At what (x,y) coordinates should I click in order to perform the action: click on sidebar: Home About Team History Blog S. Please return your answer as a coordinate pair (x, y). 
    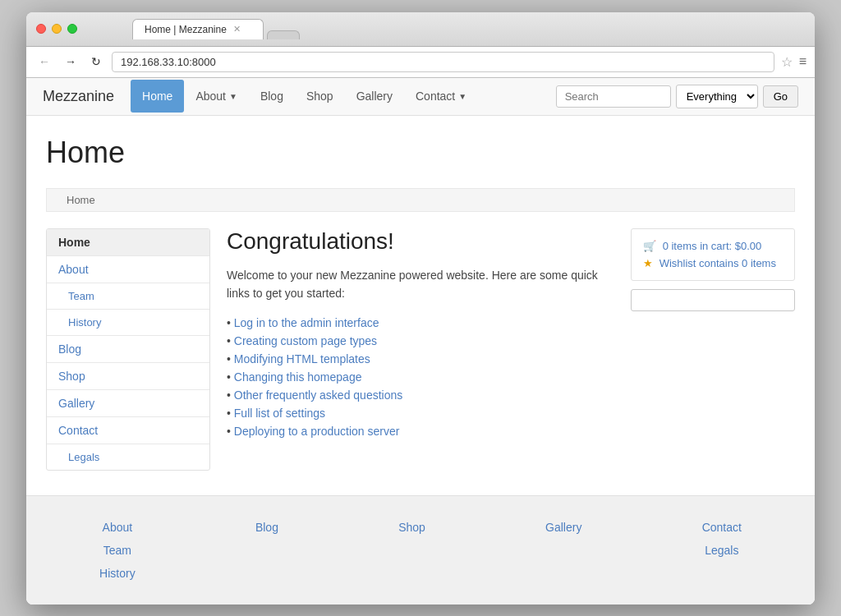
    Looking at the image, I should click on (128, 350).